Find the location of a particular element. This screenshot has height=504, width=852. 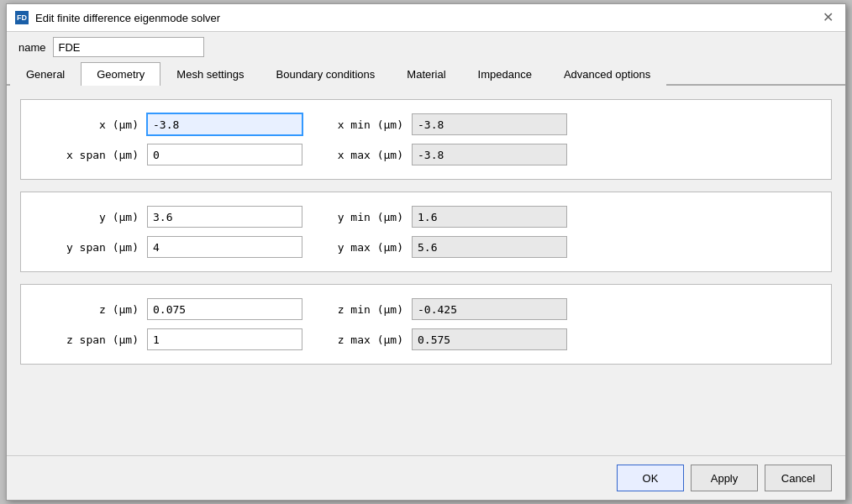

cancel-button: Cancel is located at coordinates (798, 478).